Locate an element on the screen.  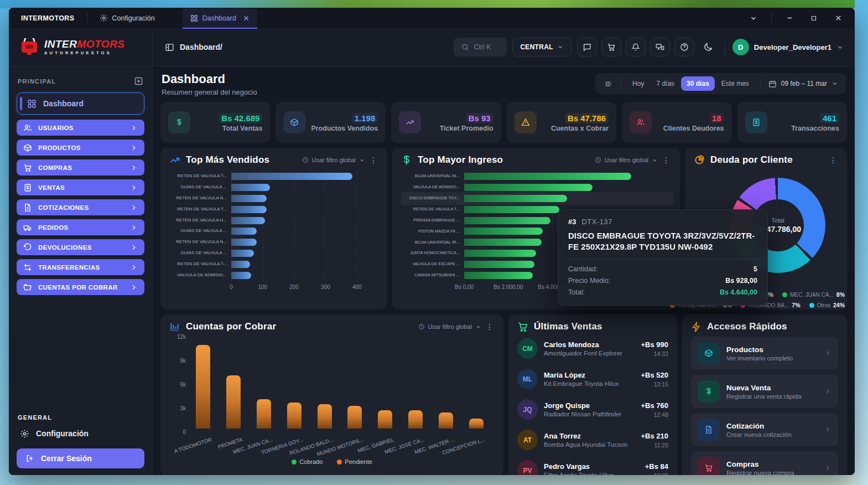
filter-option-30-días: 30 días is located at coordinates (698, 84).